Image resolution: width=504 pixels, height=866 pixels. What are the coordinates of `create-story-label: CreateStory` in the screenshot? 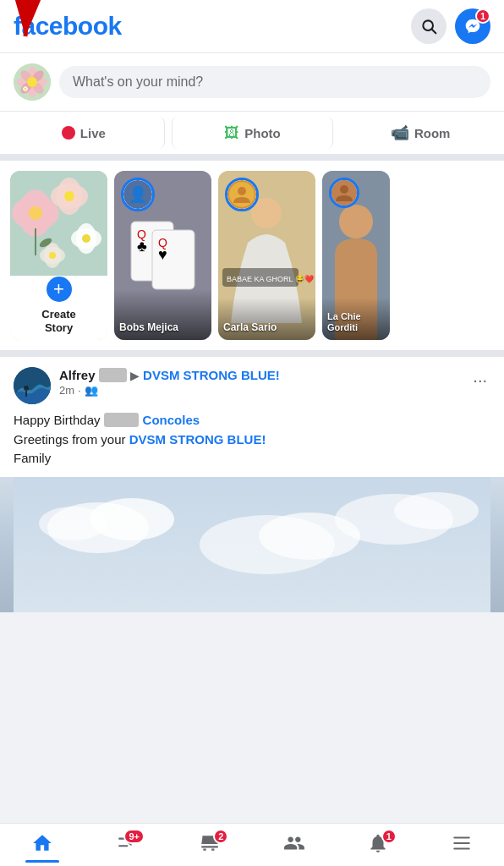 It's located at (58, 321).